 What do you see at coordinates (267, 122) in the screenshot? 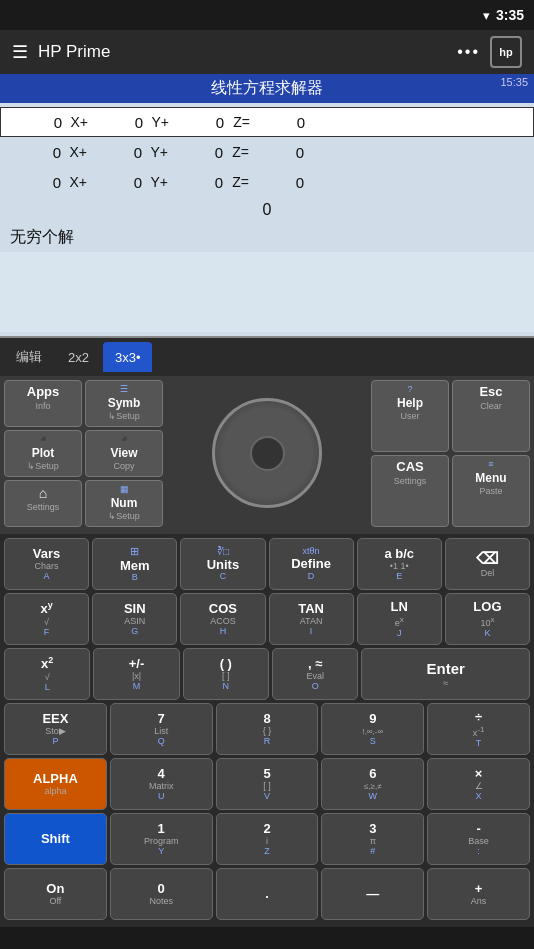
I see `eq-row-1: 0 X+ 0 Y+ 0 Z= 0` at bounding box center [267, 122].